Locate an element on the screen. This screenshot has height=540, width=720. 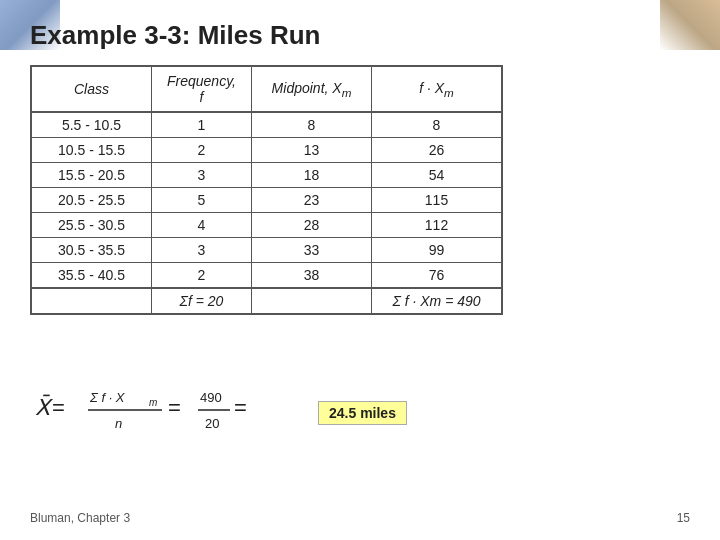
cell-mid: 8 is located at coordinates (312, 125).